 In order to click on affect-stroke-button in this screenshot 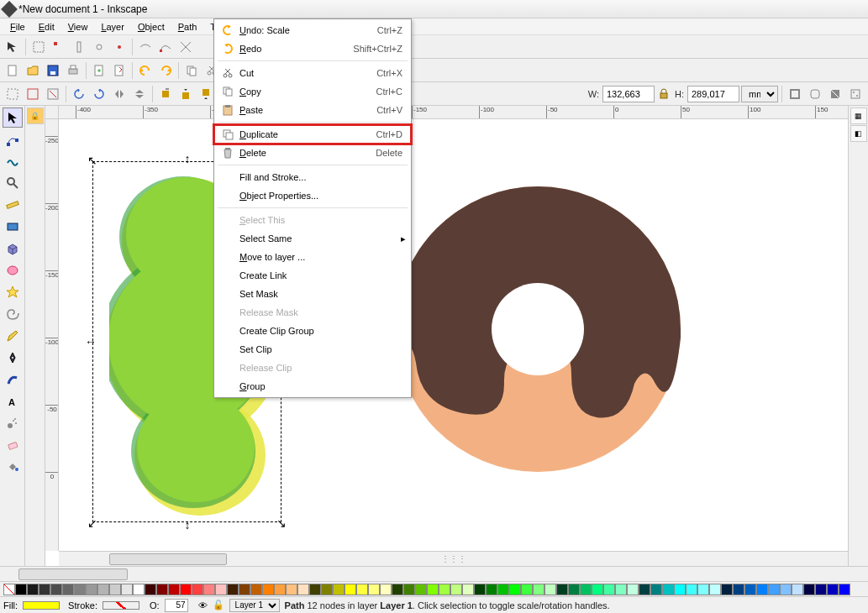, I will do `click(795, 94)`.